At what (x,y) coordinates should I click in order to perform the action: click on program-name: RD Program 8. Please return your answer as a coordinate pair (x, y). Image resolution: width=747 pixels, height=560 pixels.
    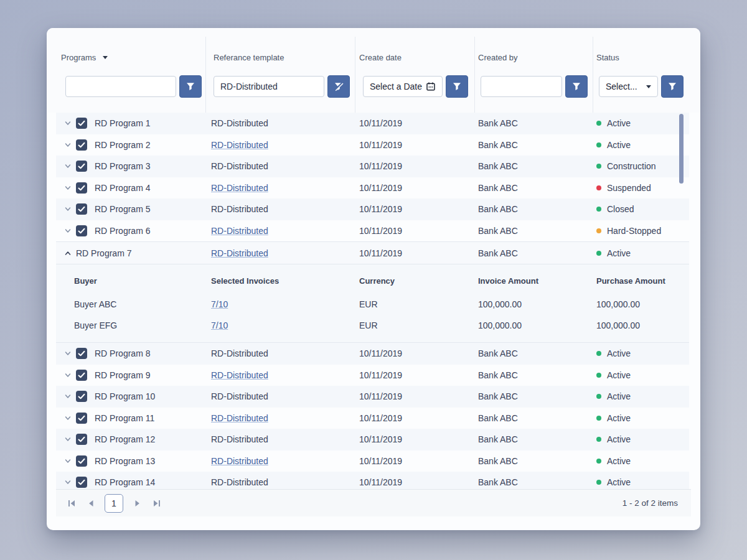
    Looking at the image, I should click on (122, 353).